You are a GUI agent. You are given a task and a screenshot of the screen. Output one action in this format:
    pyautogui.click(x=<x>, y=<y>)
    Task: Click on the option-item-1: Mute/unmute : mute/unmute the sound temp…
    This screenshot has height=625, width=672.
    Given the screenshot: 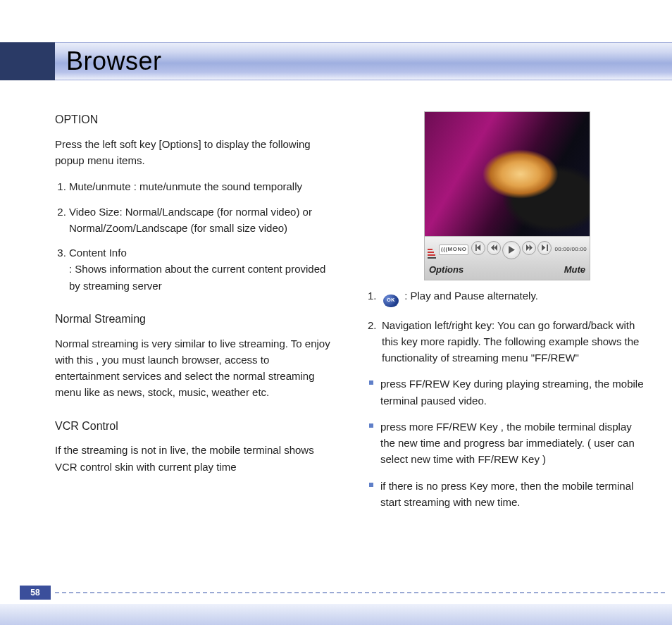 What is the action you would take?
    pyautogui.click(x=201, y=186)
    